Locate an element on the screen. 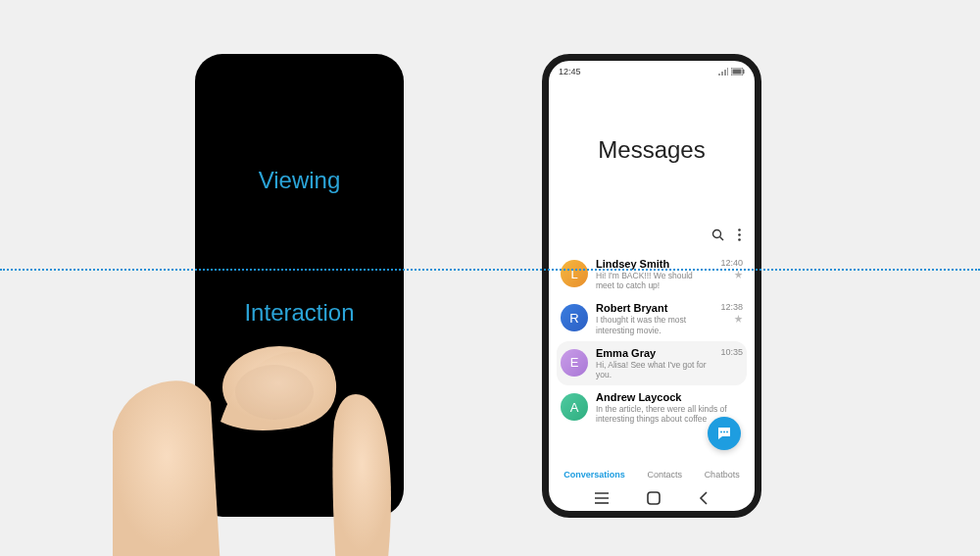  android-nav-bar is located at coordinates (652, 498).